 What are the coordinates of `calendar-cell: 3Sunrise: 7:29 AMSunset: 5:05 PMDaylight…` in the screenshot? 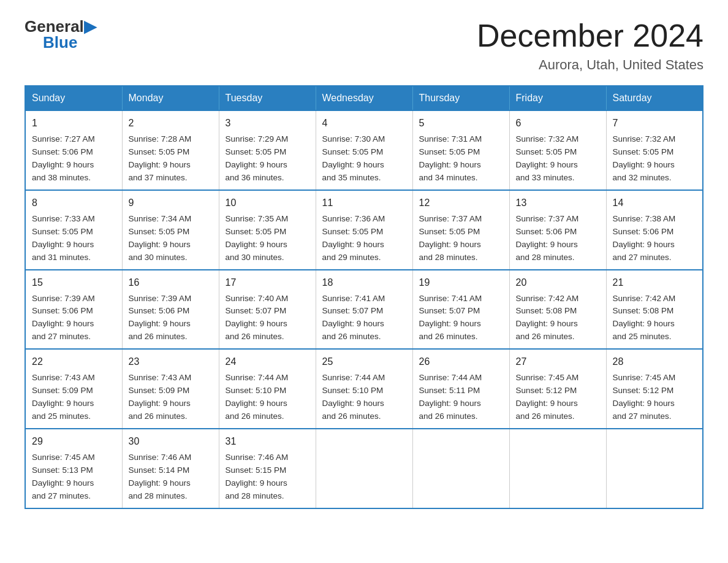 It's located at (267, 150).